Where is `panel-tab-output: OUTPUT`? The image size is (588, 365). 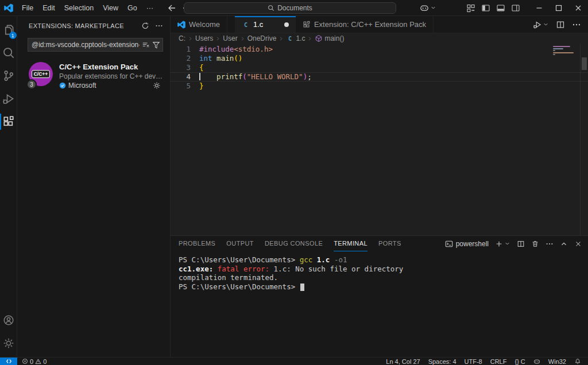 panel-tab-output: OUTPUT is located at coordinates (240, 243).